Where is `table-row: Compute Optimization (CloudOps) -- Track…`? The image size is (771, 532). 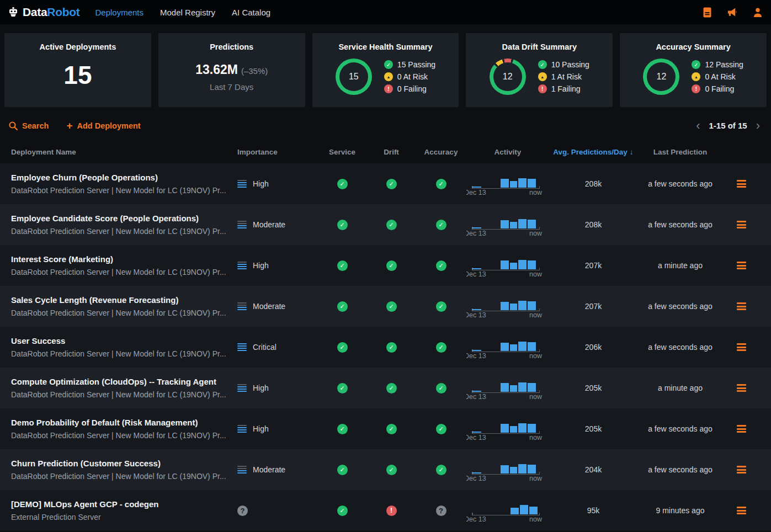 table-row: Compute Optimization (CloudOps) -- Track… is located at coordinates (385, 388).